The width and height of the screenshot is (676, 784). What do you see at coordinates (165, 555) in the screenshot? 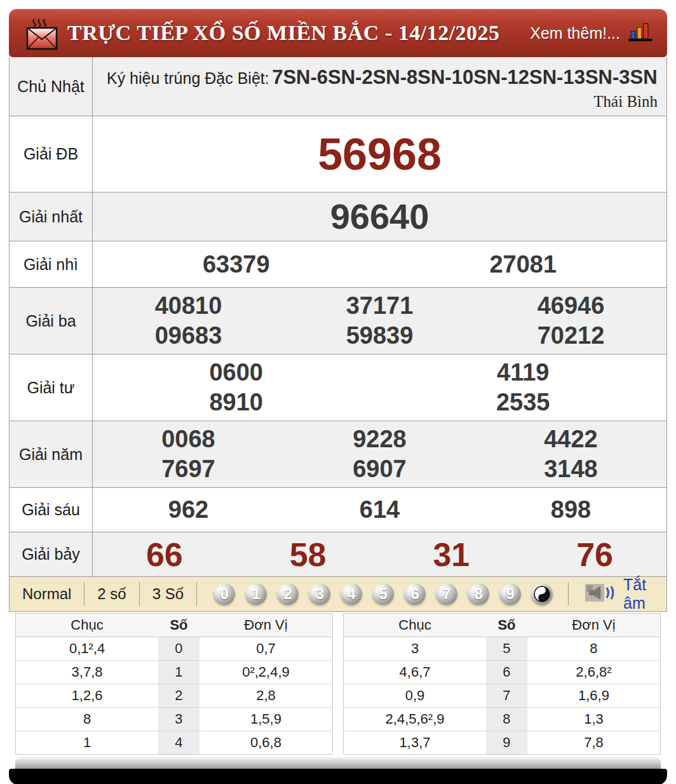
I see `prize-number: 66` at bounding box center [165, 555].